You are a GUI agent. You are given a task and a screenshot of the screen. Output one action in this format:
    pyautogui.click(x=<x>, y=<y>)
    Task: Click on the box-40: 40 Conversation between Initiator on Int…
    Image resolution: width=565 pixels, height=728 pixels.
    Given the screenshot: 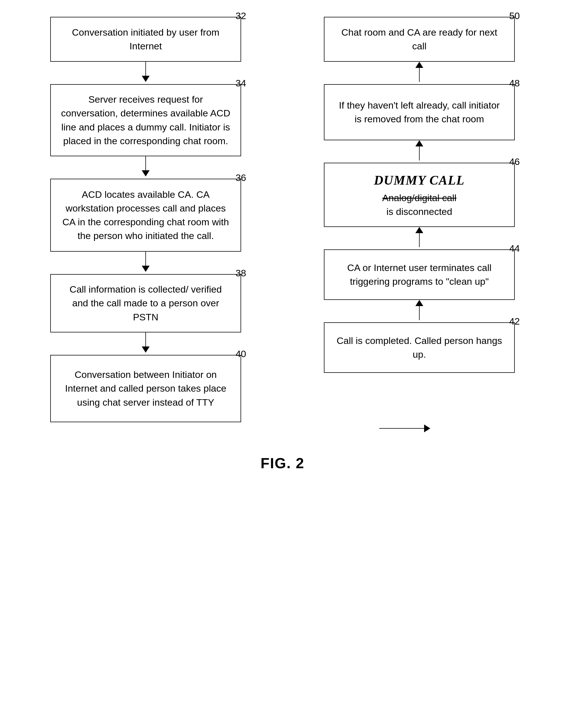 What is the action you would take?
    pyautogui.click(x=146, y=389)
    